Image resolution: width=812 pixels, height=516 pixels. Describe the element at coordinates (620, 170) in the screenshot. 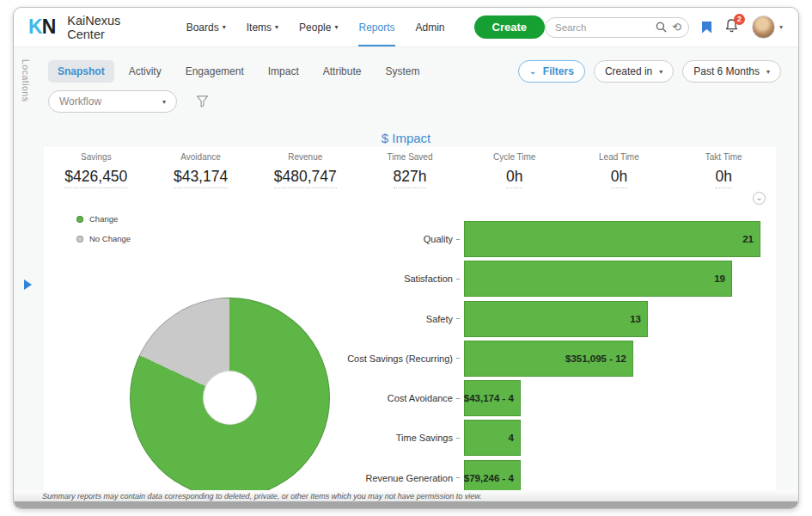

I see `stat-lead-time: Lead Time 0h` at that location.